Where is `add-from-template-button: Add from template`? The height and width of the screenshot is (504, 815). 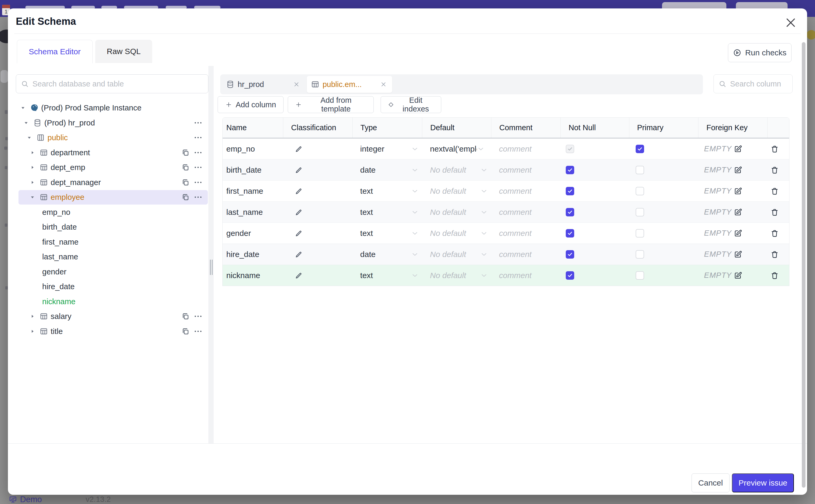 add-from-template-button: Add from template is located at coordinates (331, 105).